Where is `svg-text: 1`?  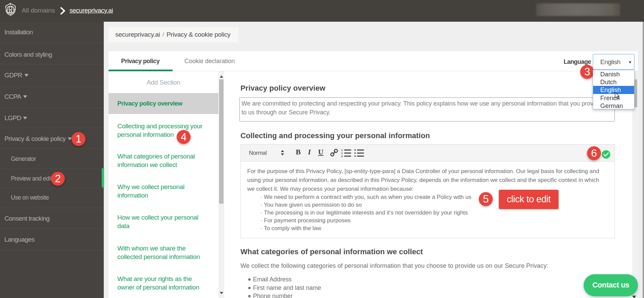
svg-text: 1 is located at coordinates (342, 150).